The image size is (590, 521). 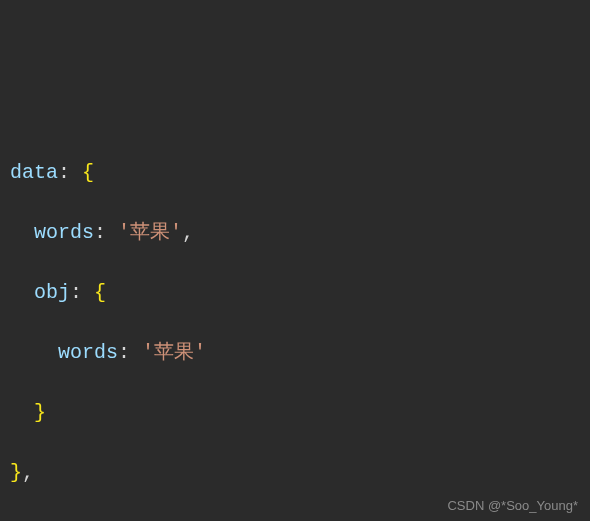 What do you see at coordinates (52, 292) in the screenshot?
I see `property-key: obj` at bounding box center [52, 292].